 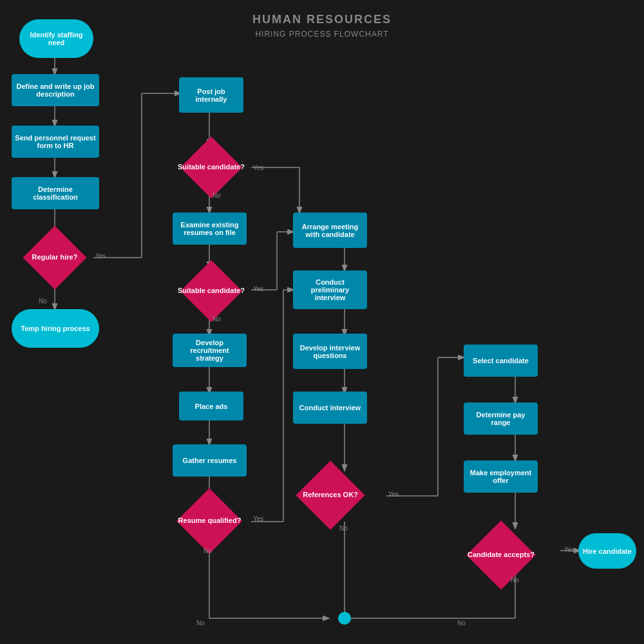 What do you see at coordinates (55, 142) in the screenshot?
I see `node-send: Send personnel request form to HR` at bounding box center [55, 142].